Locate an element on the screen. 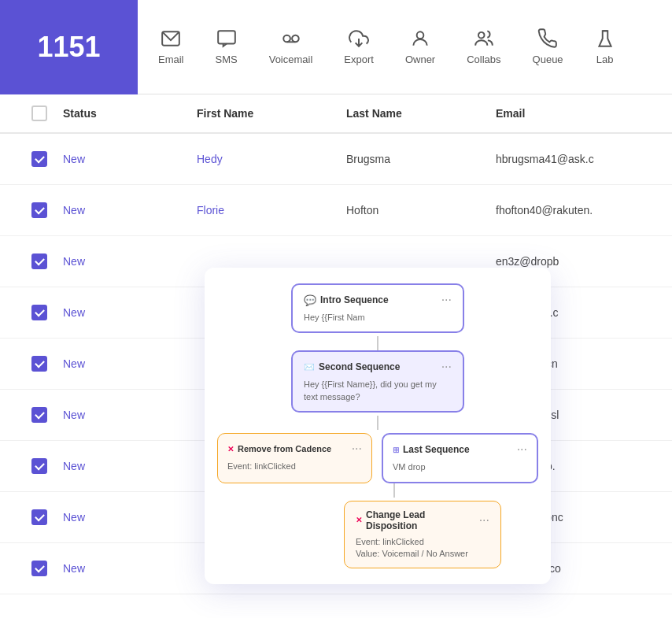 This screenshot has height=618, width=672. flow-node-remove-title: ✕ Remove from Cadence is located at coordinates (279, 449).